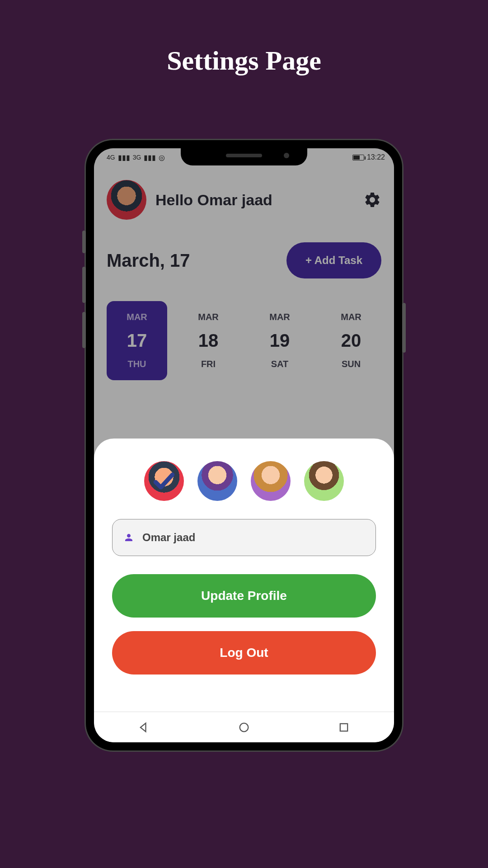  Describe the element at coordinates (217, 481) in the screenshot. I see `avatar-option-young-man` at that location.